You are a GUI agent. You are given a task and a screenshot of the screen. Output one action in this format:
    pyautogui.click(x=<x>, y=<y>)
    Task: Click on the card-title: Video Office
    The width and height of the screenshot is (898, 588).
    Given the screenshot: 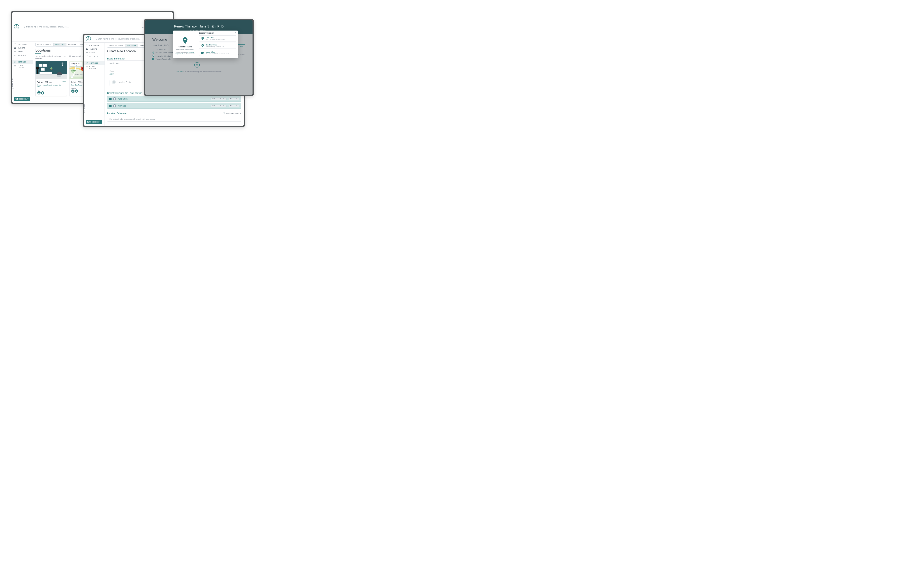 What is the action you would take?
    pyautogui.click(x=51, y=82)
    